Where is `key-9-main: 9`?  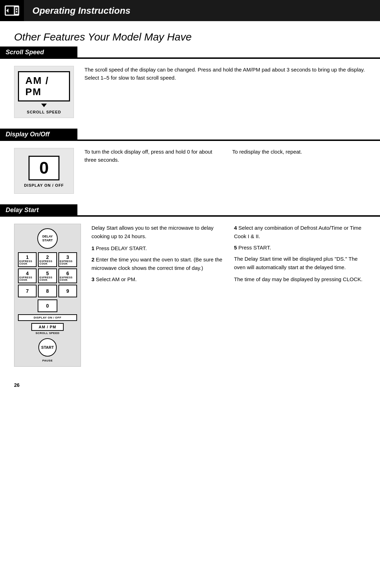 key-9-main: 9 is located at coordinates (68, 291).